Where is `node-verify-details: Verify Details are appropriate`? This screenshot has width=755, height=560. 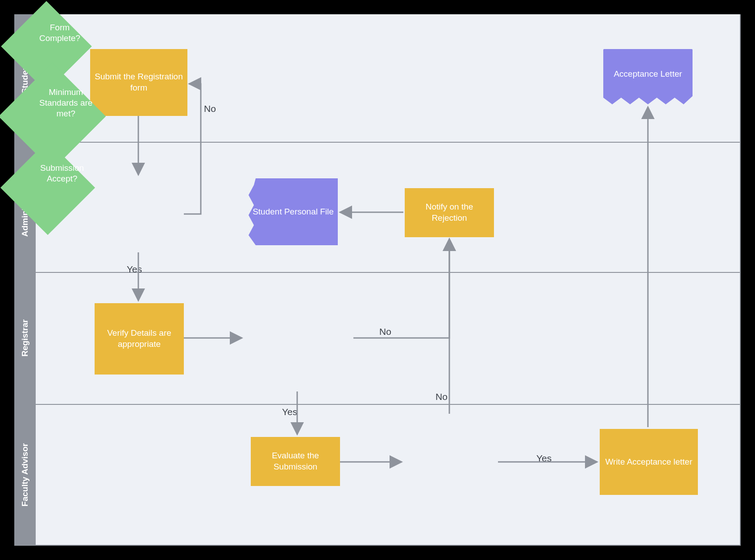 node-verify-details: Verify Details are appropriate is located at coordinates (139, 339).